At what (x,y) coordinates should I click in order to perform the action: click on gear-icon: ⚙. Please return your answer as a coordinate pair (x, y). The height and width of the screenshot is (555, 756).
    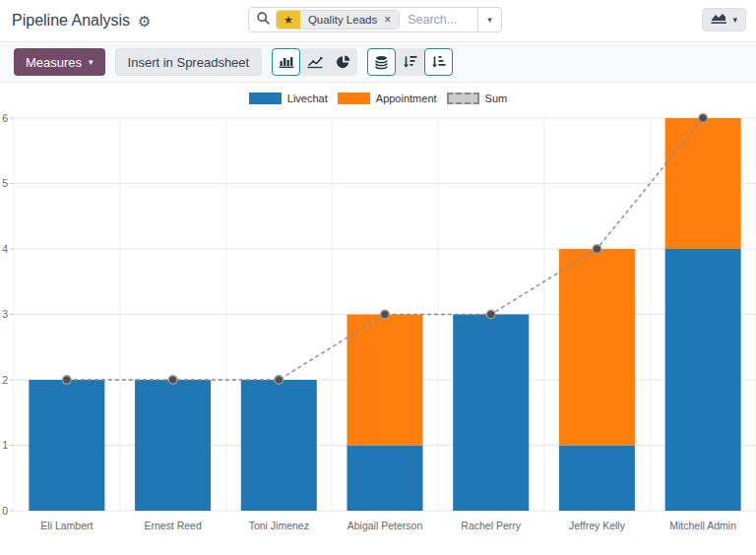
    Looking at the image, I should click on (144, 22).